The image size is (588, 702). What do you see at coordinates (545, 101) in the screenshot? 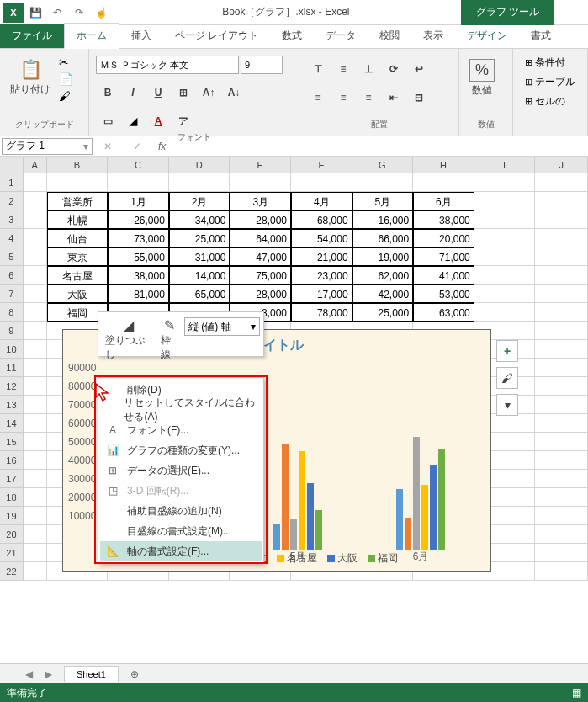
I see `cell-style-button: ⊞ セルの` at bounding box center [545, 101].